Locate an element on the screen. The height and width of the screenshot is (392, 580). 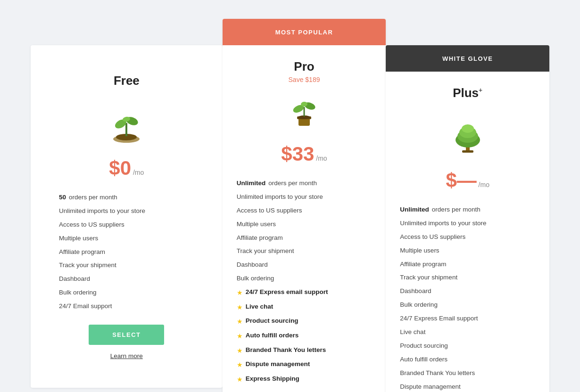
free-features-list: 50 orders per month Unlimited imports to… is located at coordinates (126, 252).